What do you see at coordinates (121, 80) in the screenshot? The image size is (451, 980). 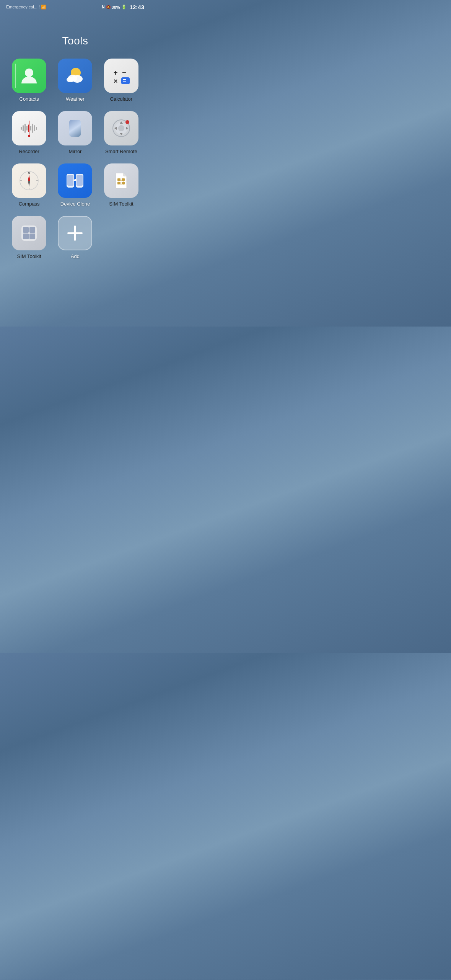 I see `app-item-calculator: + − × = Calculator` at bounding box center [121, 80].